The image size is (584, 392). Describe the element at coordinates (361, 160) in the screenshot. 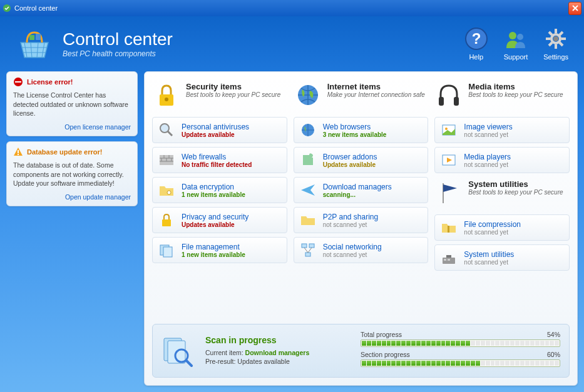

I see `item-row: Browser addonsUpdates available` at that location.